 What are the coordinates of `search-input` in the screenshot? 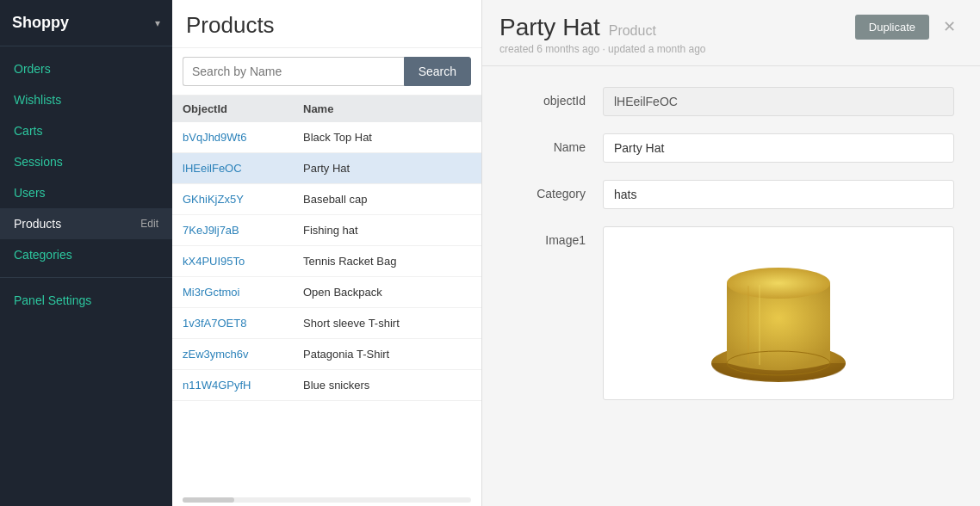 It's located at (293, 71).